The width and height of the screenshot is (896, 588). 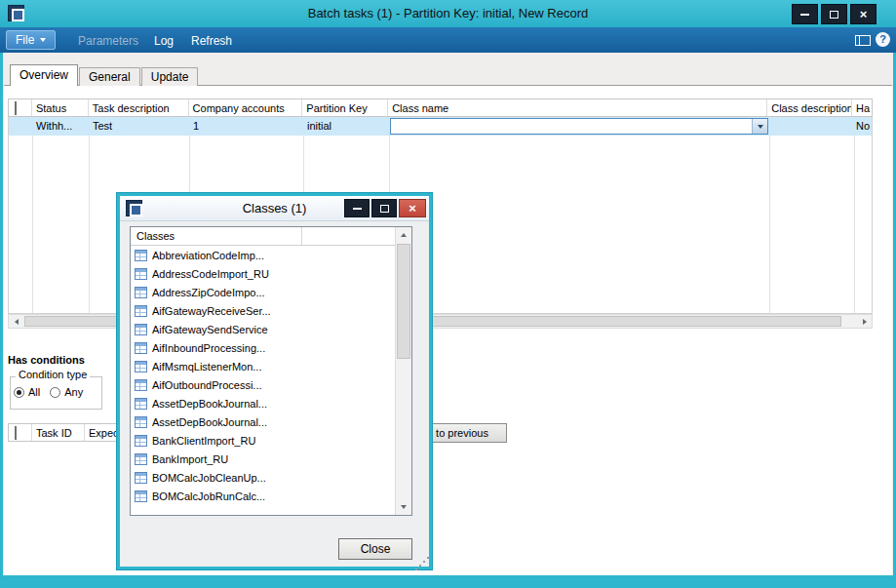 What do you see at coordinates (246, 107) in the screenshot?
I see `column-header-company-accounts: Company accounts` at bounding box center [246, 107].